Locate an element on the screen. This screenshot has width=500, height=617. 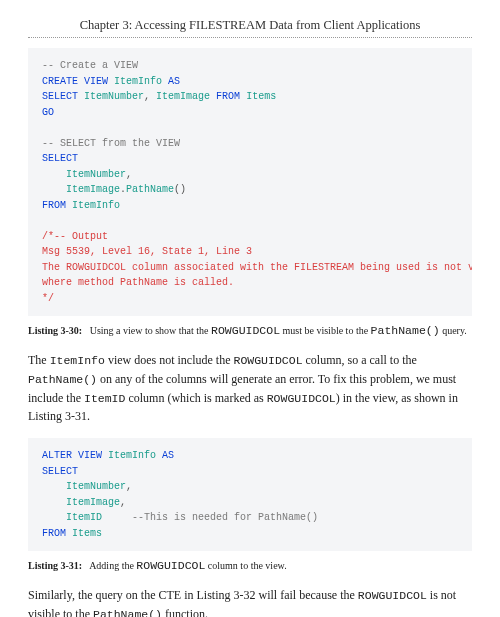
output-line: */ is located at coordinates (48, 298).